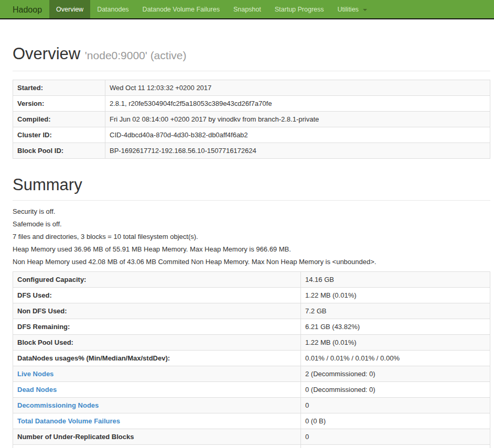 The height and width of the screenshot is (448, 494). What do you see at coordinates (298, 151) in the screenshot?
I see `row-value: BP-1692617712-192.168.56.10-150771617262…` at bounding box center [298, 151].